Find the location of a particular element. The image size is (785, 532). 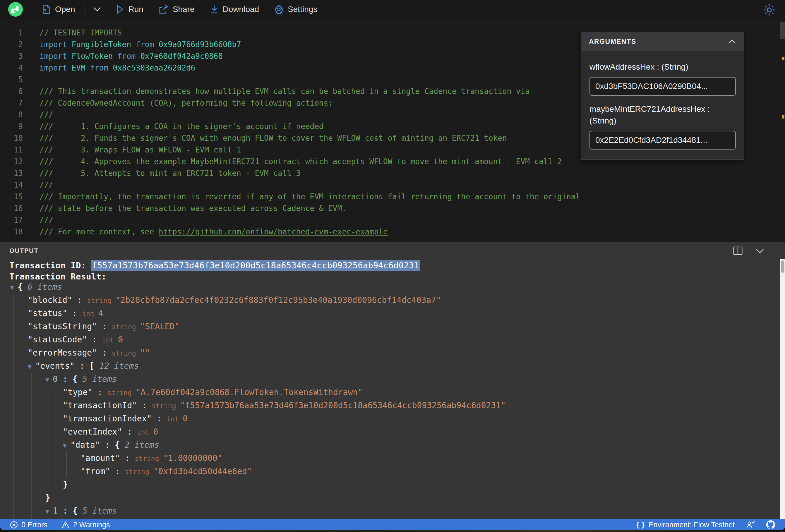

arguments-body: wflowAddressHex : (String) 0xd3bF53DAC10… is located at coordinates (663, 105).